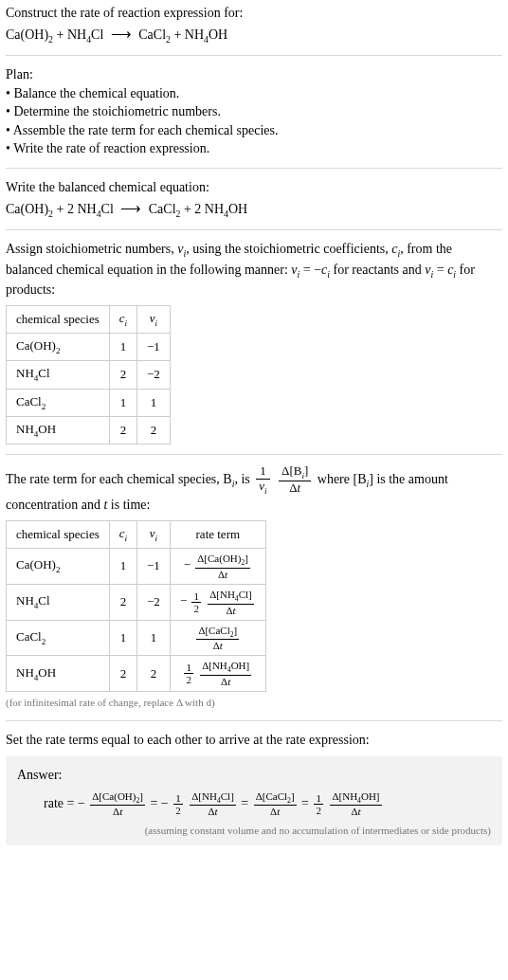  Describe the element at coordinates (299, 487) in the screenshot. I see `t-var: t` at that location.